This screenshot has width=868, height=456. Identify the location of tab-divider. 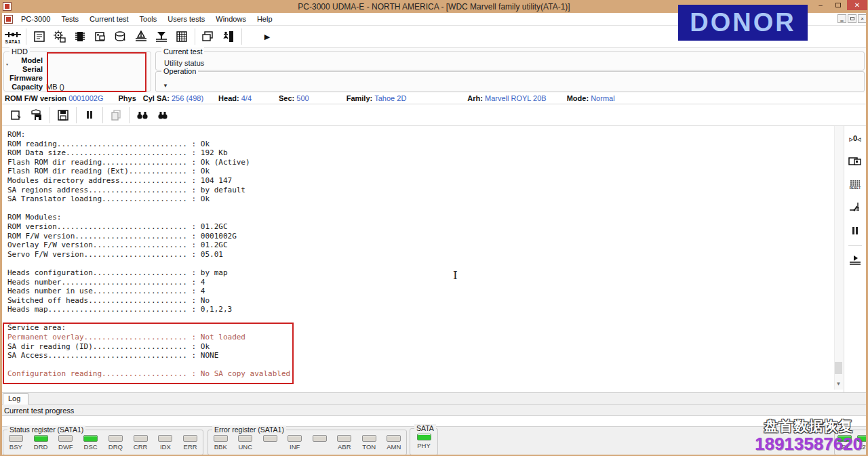
(434, 404).